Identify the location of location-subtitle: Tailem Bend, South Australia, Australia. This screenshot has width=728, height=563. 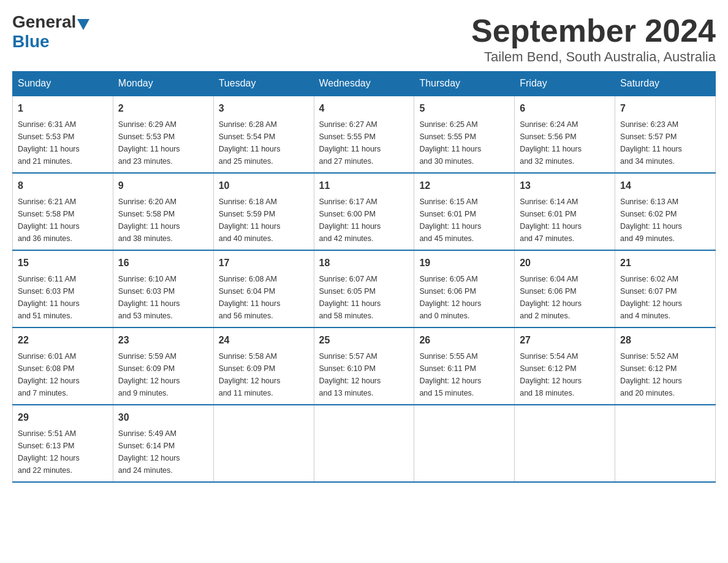
(593, 57).